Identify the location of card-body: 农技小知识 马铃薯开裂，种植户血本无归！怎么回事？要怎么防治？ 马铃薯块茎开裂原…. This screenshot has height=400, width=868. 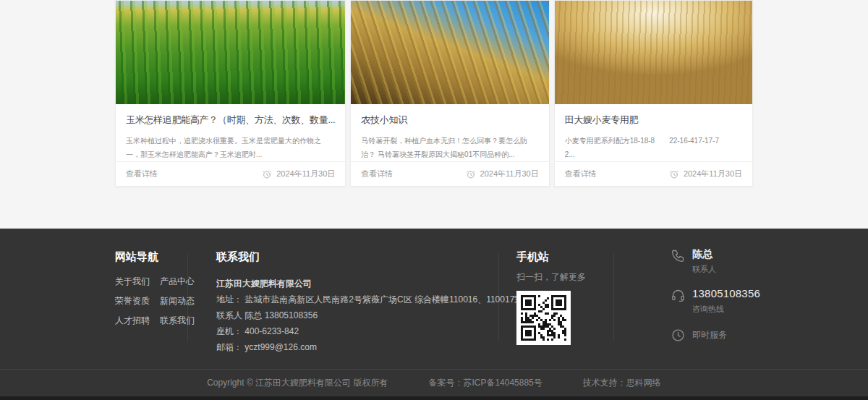
(450, 133).